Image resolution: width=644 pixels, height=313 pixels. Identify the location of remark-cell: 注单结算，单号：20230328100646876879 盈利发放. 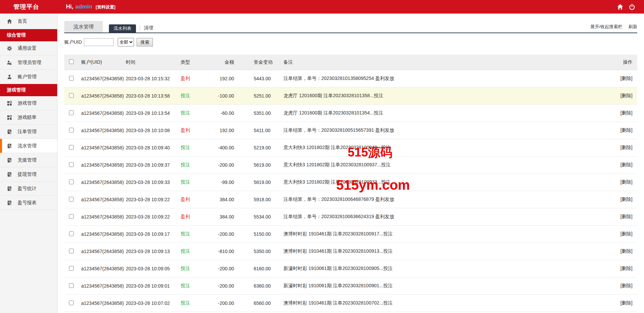
(443, 200).